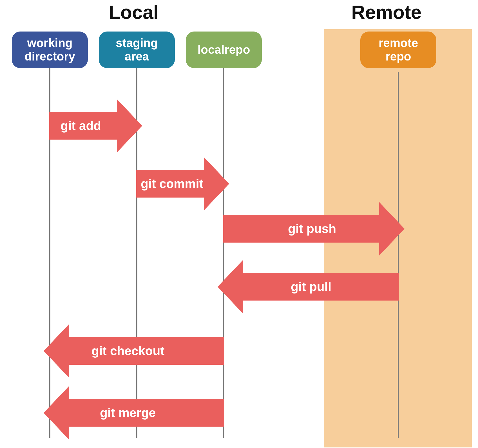 The height and width of the screenshot is (448, 478). Describe the element at coordinates (183, 184) in the screenshot. I see `arrow-git-commit: git commit` at that location.